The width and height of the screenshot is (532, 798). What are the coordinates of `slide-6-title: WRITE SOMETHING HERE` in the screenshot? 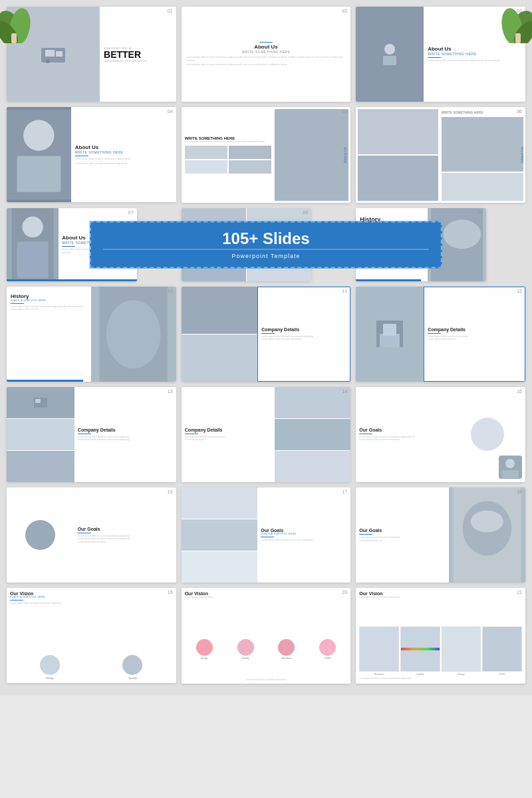 It's located at (483, 112).